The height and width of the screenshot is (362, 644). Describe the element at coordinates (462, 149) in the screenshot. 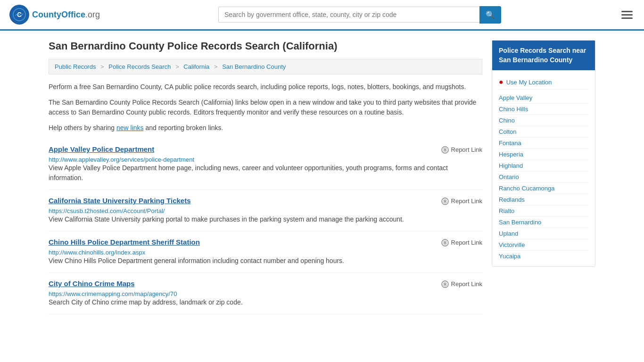

I see `report-link-0: Report Link` at that location.